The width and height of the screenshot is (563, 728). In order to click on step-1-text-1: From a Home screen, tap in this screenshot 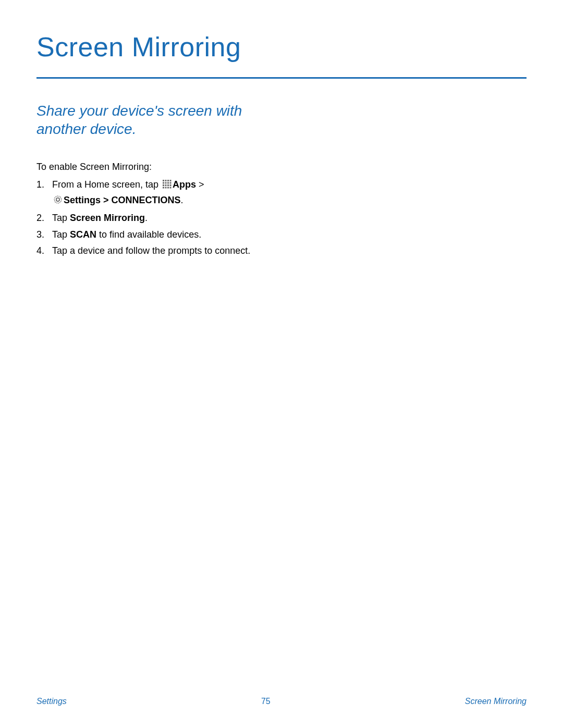, I will do `click(106, 184)`.